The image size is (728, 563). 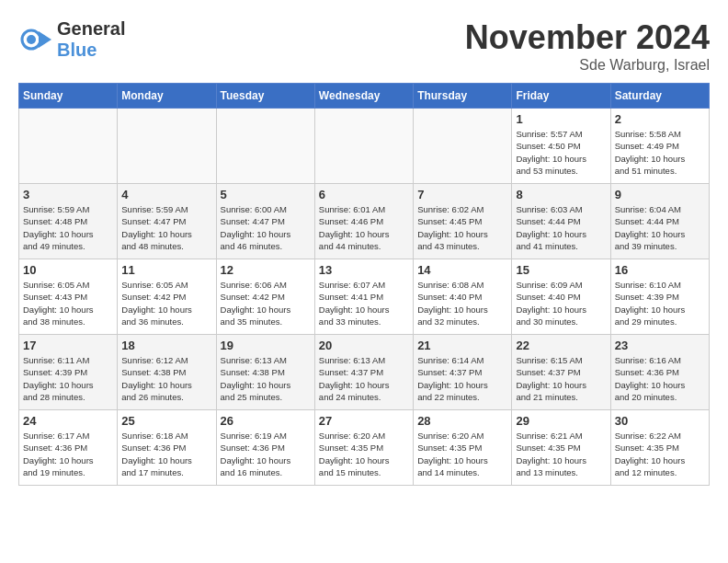 I want to click on day-info: Sunrise: 6:15 AMSunset: 4:37 PMDaylight:…, so click(x=561, y=379).